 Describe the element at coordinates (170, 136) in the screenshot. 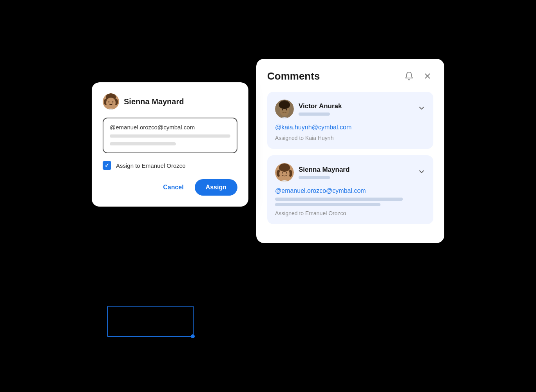

I see `dialog-input-area: @emanuel.orozco@cymbal.com` at that location.